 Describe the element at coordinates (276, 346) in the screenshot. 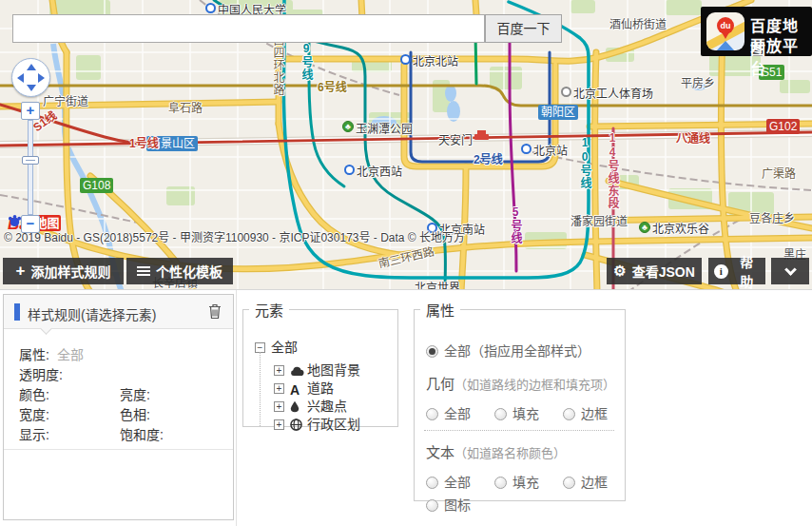

I see `tree-node-all: 全部` at that location.